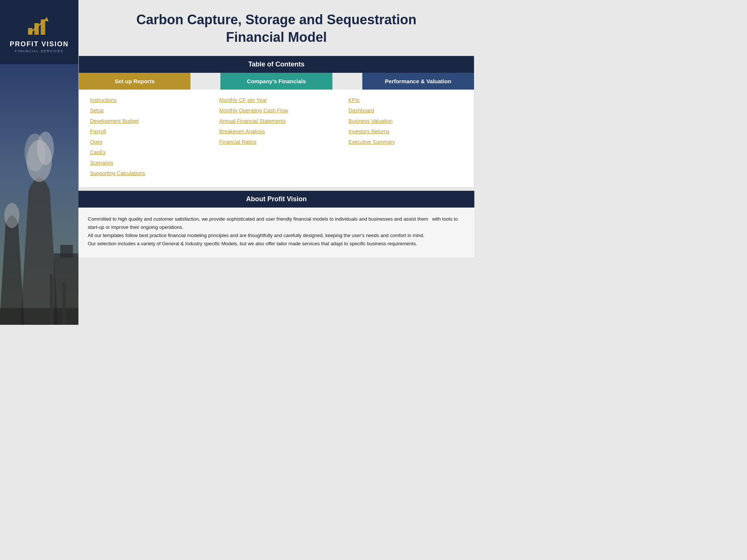  What do you see at coordinates (134, 81) in the screenshot?
I see `tab-setup-reports: Set up Reports` at bounding box center [134, 81].